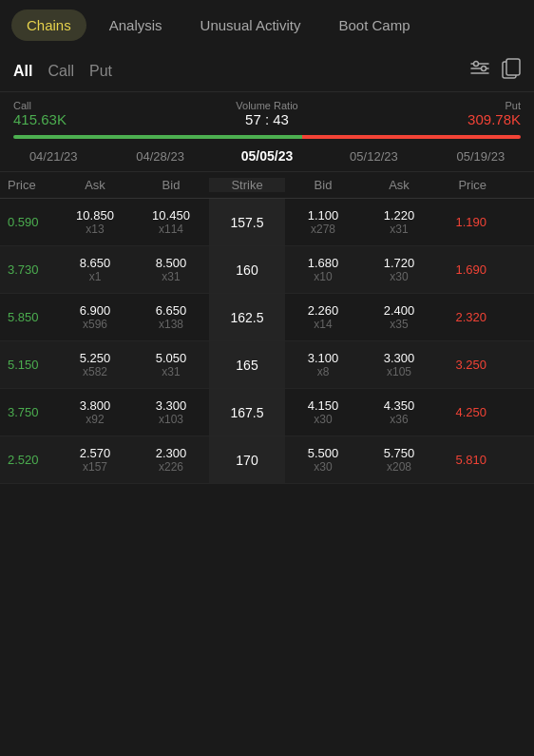 The width and height of the screenshot is (534, 756). Describe the element at coordinates (171, 365) in the screenshot. I see `call-bid-cell: 5.050 x31` at that location.